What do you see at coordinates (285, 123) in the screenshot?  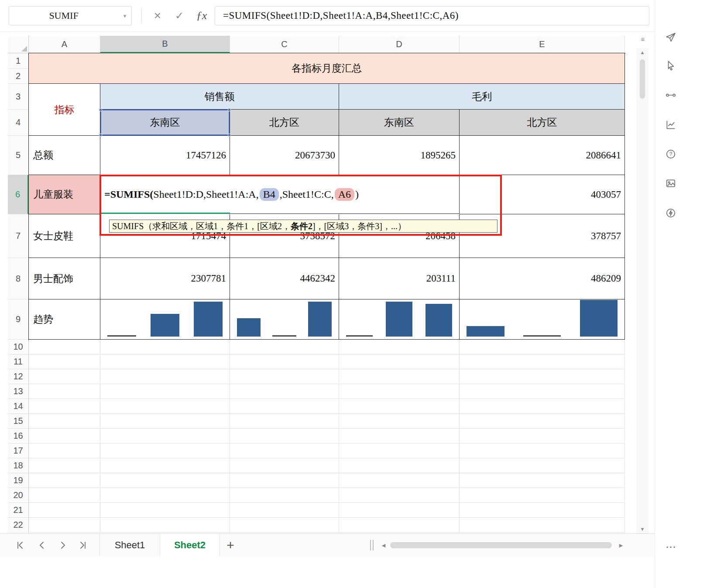 I see `cell-C4: 北方区` at bounding box center [285, 123].